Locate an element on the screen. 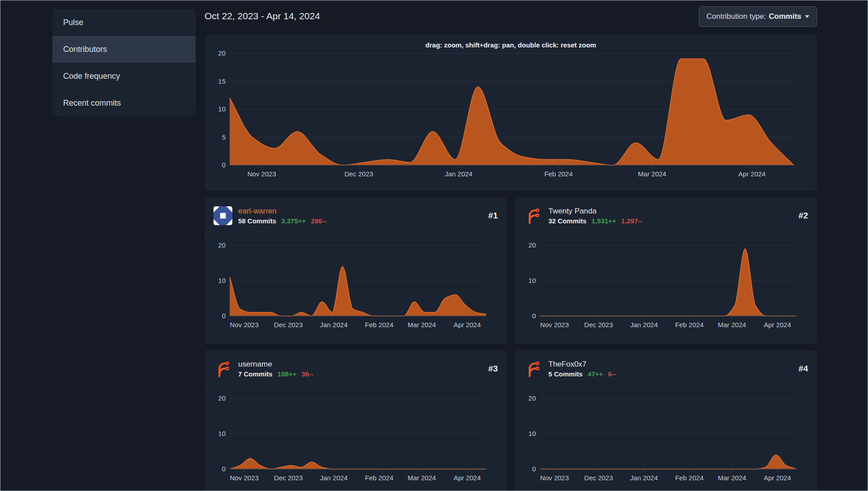  sidebar-item-code-frequency: Code frequency is located at coordinates (124, 76).